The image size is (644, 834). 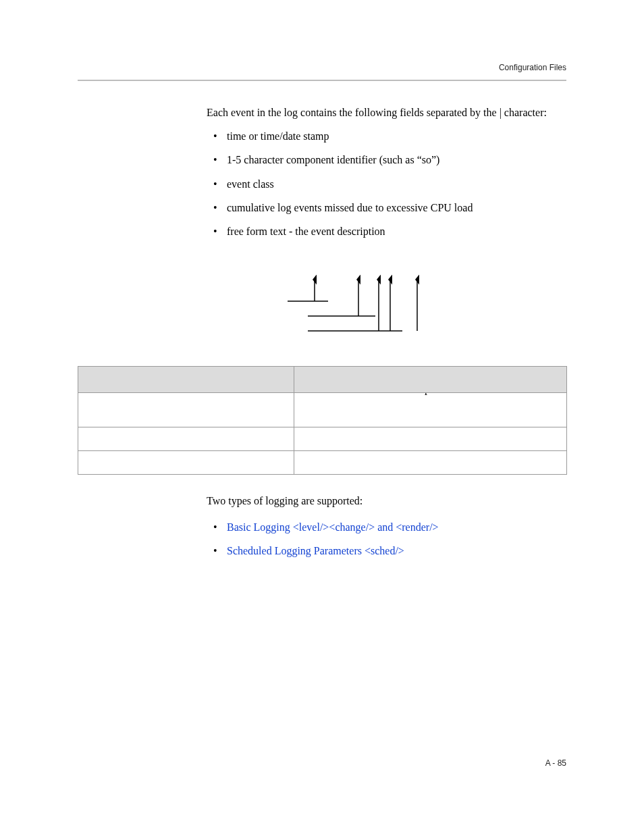 What do you see at coordinates (387, 208) in the screenshot?
I see `list-item: cumulative log events missed due to exce…` at bounding box center [387, 208].